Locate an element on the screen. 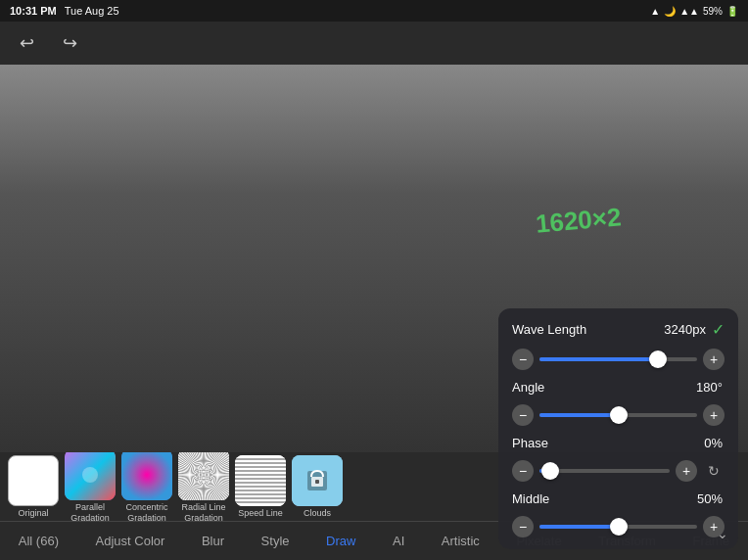 Image resolution: width=748 pixels, height=560 pixels. phase-thumb is located at coordinates (550, 471).